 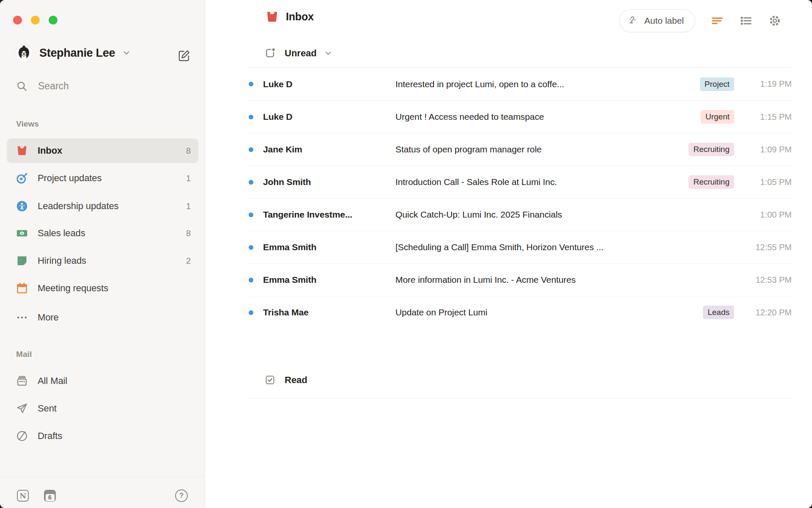 What do you see at coordinates (766, 247) in the screenshot?
I see `email-time: 12:55 PM` at bounding box center [766, 247].